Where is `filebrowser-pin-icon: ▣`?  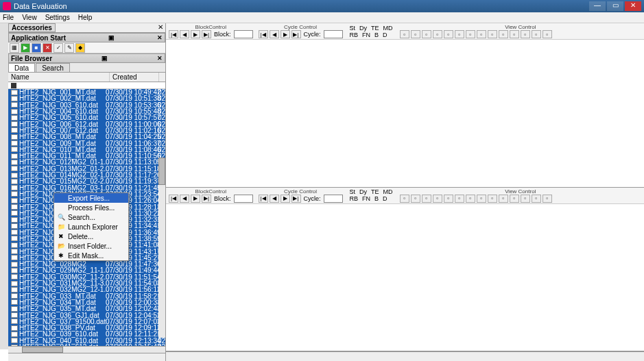 filebrowser-pin-icon: ▣ is located at coordinates (104, 58).